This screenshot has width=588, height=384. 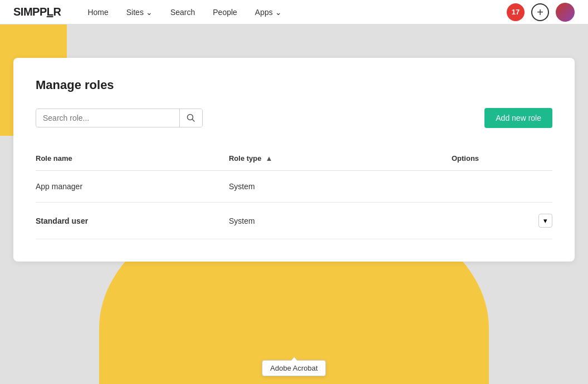 I want to click on col-header-role-name: Role name, so click(x=133, y=158).